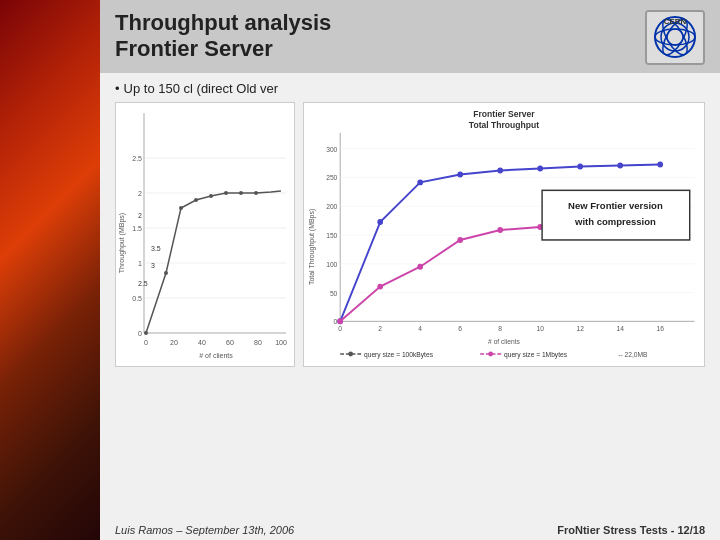 This screenshot has width=720, height=540. I want to click on svg-text: 150, so click(332, 236).